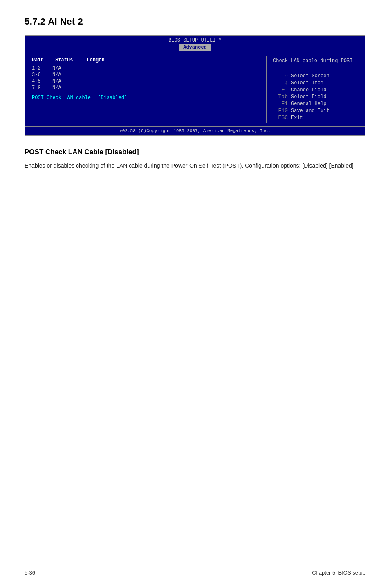 The image size is (390, 588). What do you see at coordinates (146, 60) in the screenshot?
I see `bios-col-headers: Pair Status Length` at bounding box center [146, 60].